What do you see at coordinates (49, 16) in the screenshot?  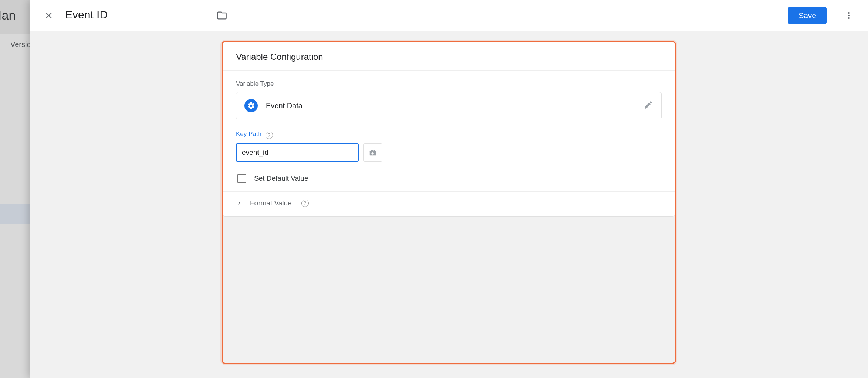 I see `close-icon` at bounding box center [49, 16].